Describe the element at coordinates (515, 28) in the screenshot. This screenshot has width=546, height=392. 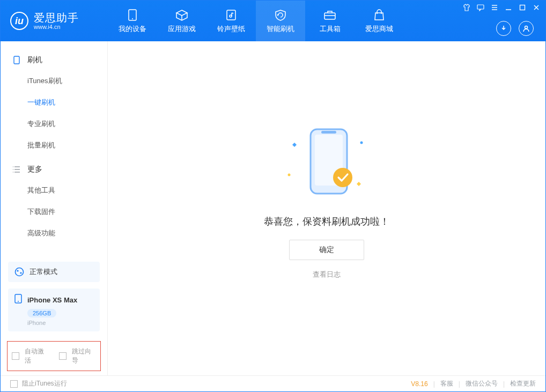
I see `header-right` at that location.